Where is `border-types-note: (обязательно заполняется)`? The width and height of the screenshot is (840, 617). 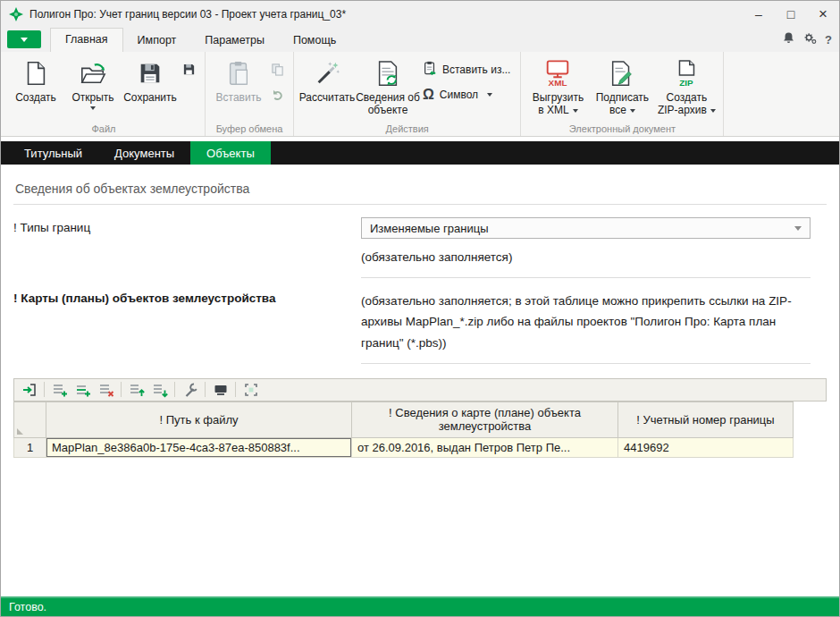 border-types-note: (обязательно заполняется) is located at coordinates (586, 258).